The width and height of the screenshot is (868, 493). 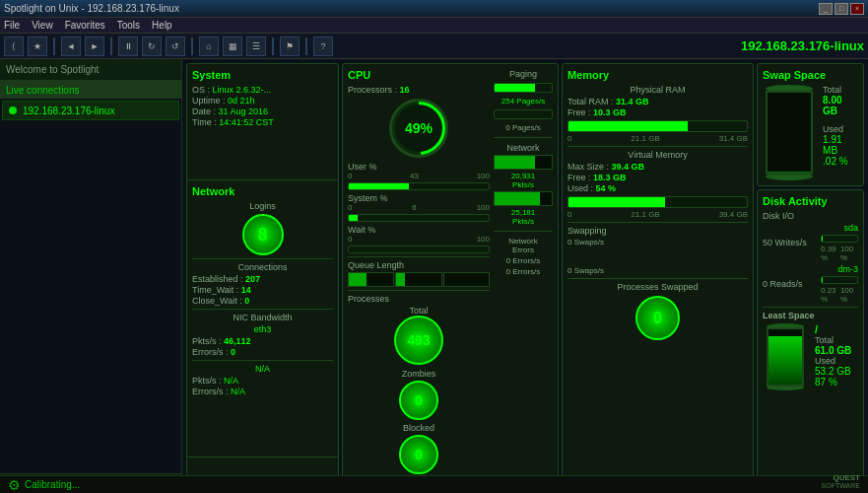 What do you see at coordinates (523, 180) in the screenshot?
I see `net-pkts1: 20,931 Pkts/s` at bounding box center [523, 180].